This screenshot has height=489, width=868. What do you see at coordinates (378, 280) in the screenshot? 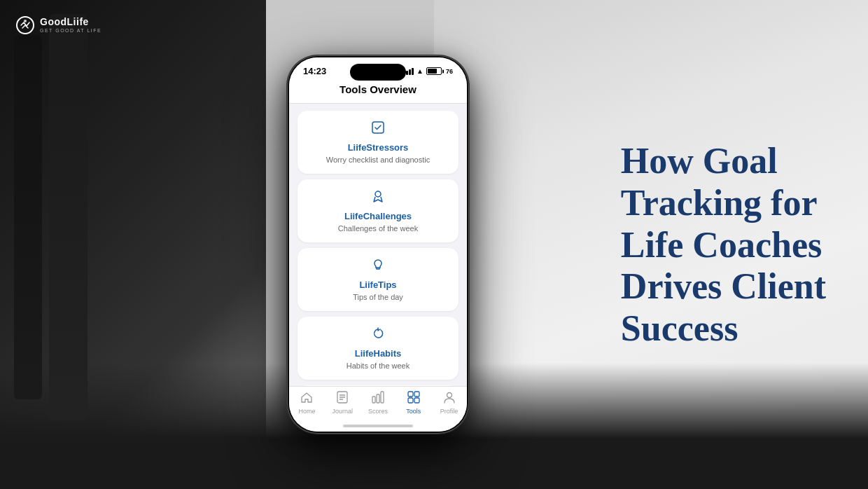
I see `tool-card-tips: LiifeTips Tips of the day` at bounding box center [378, 280].